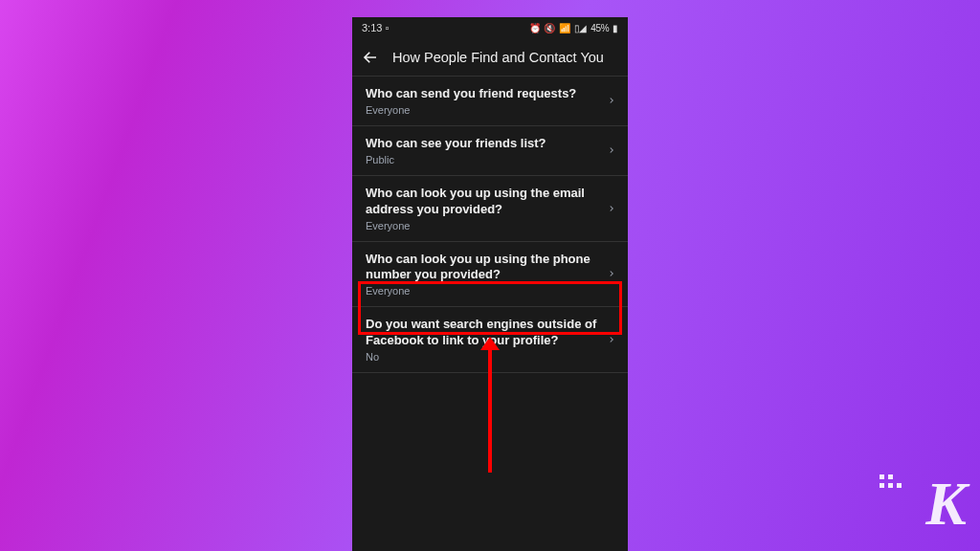 The height and width of the screenshot is (551, 980). I want to click on setting-value: No, so click(481, 357).